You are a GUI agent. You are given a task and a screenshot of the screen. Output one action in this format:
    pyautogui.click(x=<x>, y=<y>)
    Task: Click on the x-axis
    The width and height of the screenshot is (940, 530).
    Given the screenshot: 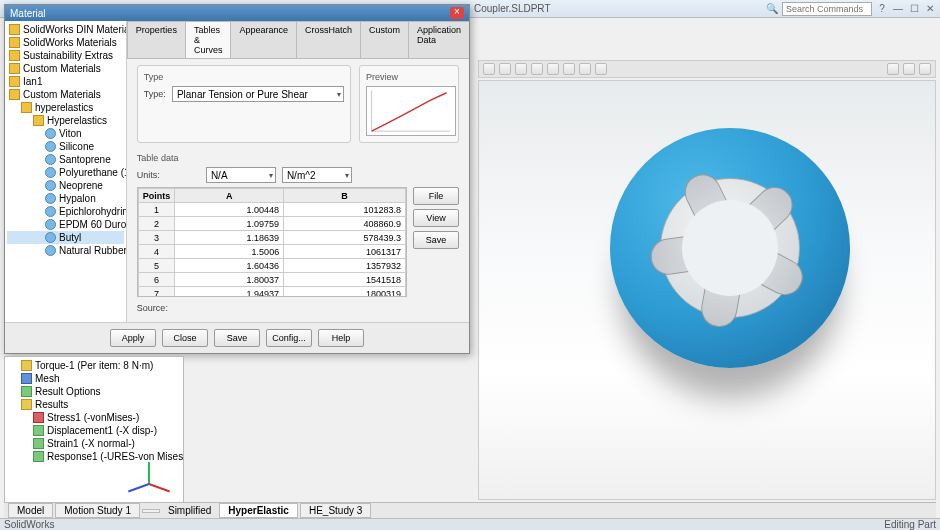 What is the action you would take?
    pyautogui.click(x=160, y=488)
    